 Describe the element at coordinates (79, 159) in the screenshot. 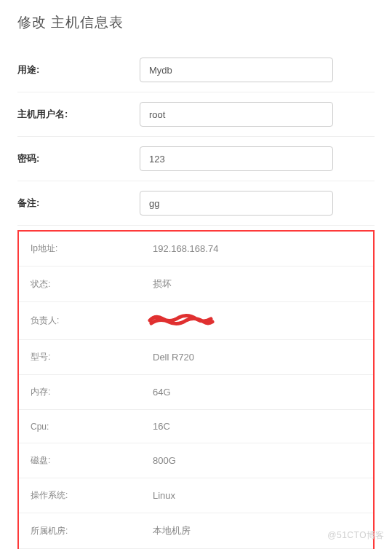

I see `password-label: 密码:` at that location.